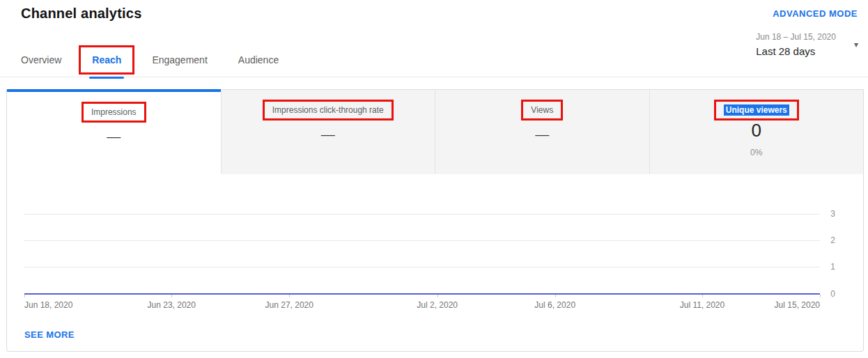 This screenshot has height=358, width=868. What do you see at coordinates (49, 334) in the screenshot?
I see `see-more-link: SEE MORE` at bounding box center [49, 334].